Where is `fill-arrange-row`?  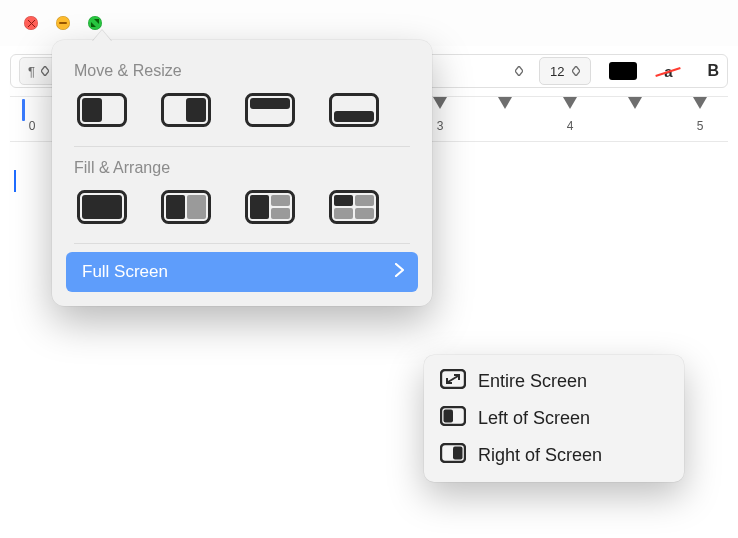 fill-arrange-row is located at coordinates (242, 213).